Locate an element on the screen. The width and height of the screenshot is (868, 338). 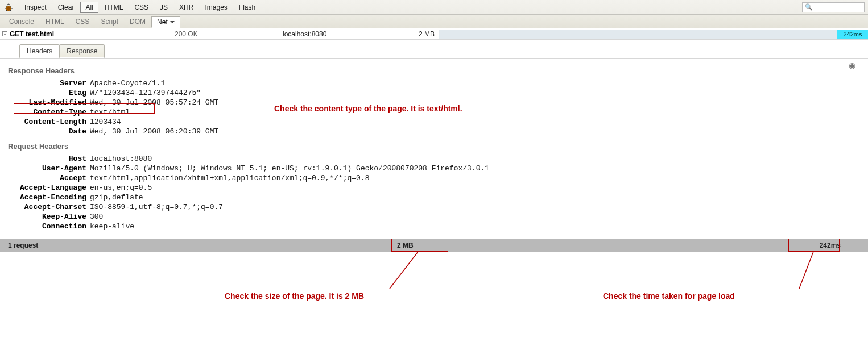
tab-net: Net is located at coordinates (166, 22).